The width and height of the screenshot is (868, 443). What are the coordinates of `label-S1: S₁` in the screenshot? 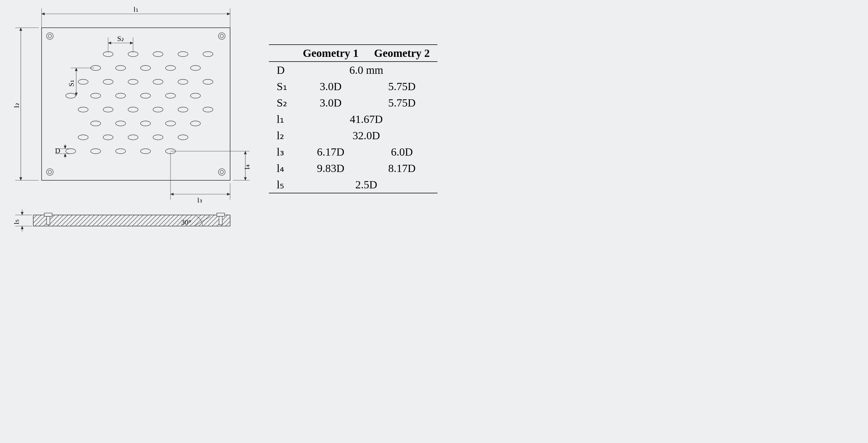 It's located at (71, 83).